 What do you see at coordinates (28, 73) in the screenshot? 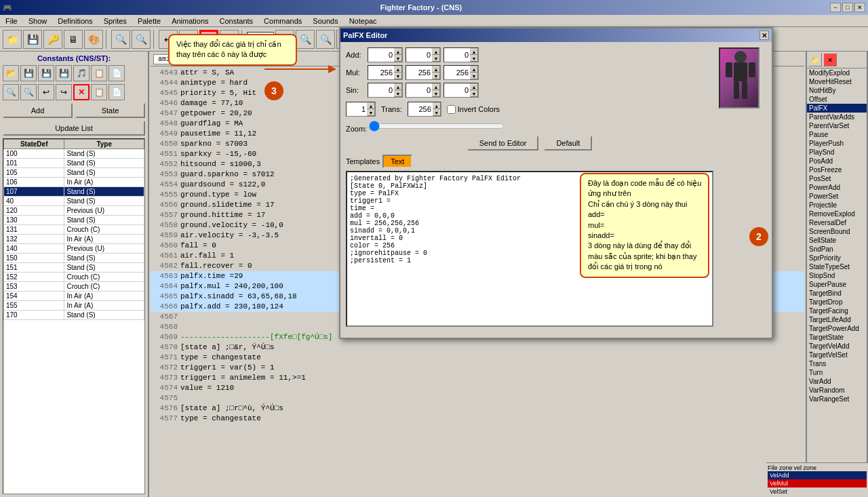
I see `panel-btn-save: 💾` at bounding box center [28, 73].